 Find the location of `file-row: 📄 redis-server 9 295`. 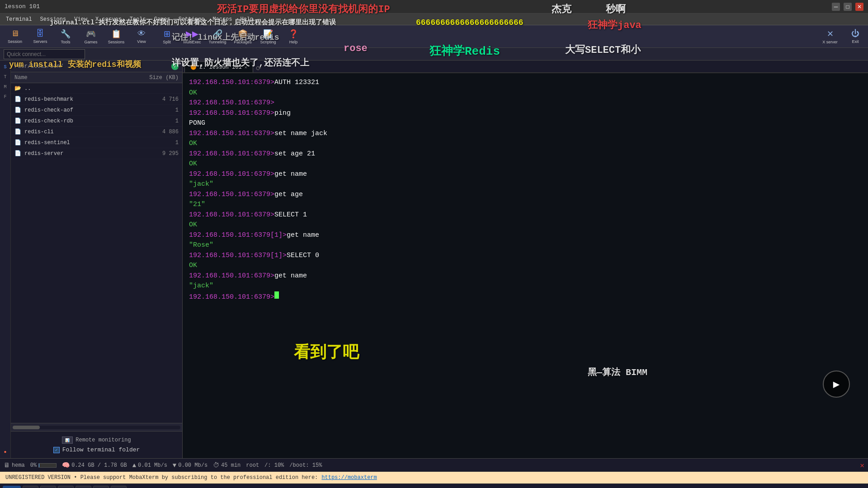

file-row: 📄 redis-server 9 295 is located at coordinates (97, 154).